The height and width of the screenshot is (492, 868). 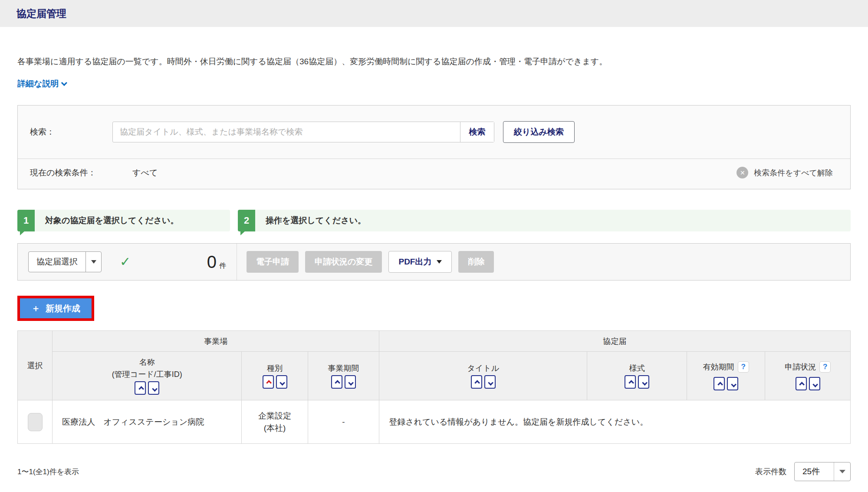 I want to click on period-sort-control, so click(x=344, y=382).